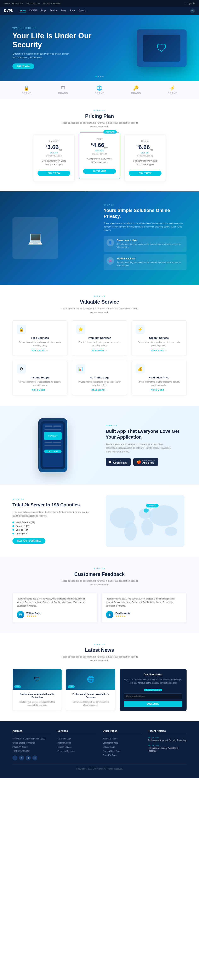 The image size is (199, 980). Describe the element at coordinates (54, 173) in the screenshot. I see `pricing-cta-0: BUY IT NOW` at that location.